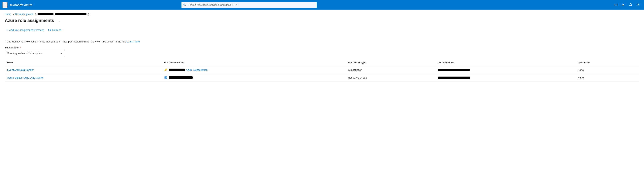  Describe the element at coordinates (62, 53) in the screenshot. I see `chevron-down-icon: ⌄` at that location.